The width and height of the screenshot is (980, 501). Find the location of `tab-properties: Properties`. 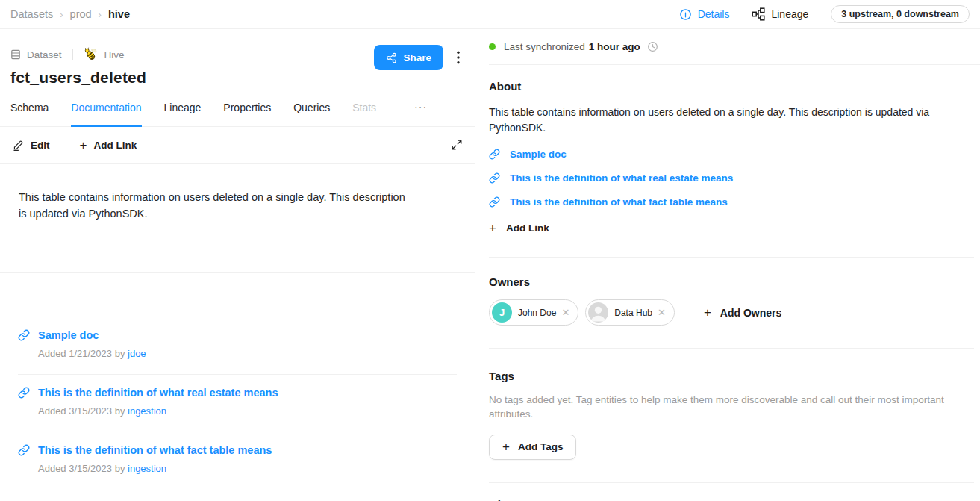

tab-properties: Properties is located at coordinates (247, 108).